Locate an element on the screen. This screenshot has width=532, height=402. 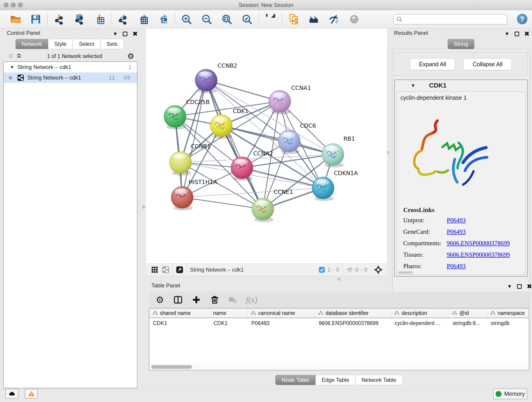
string-view-icon is located at coordinates (166, 270).